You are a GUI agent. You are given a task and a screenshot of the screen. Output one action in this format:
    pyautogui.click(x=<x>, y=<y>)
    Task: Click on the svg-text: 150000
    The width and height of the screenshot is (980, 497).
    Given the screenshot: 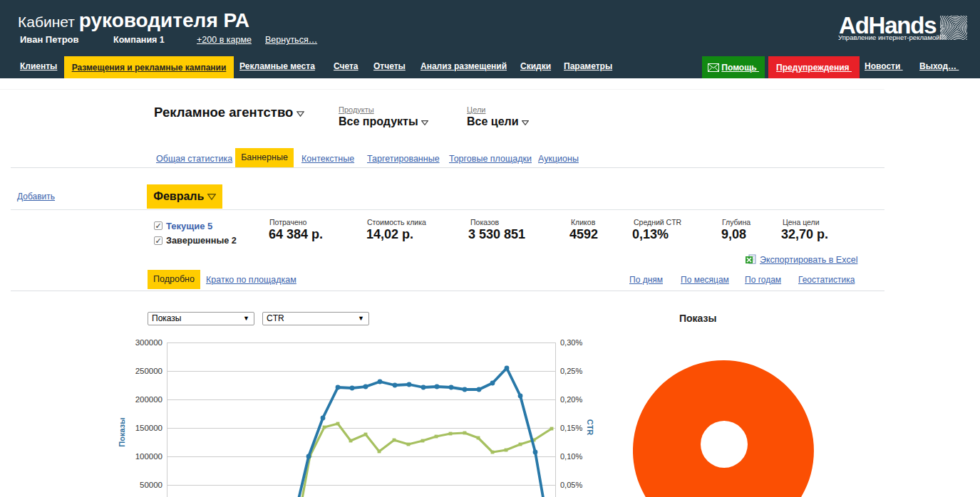 What is the action you would take?
    pyautogui.click(x=149, y=428)
    